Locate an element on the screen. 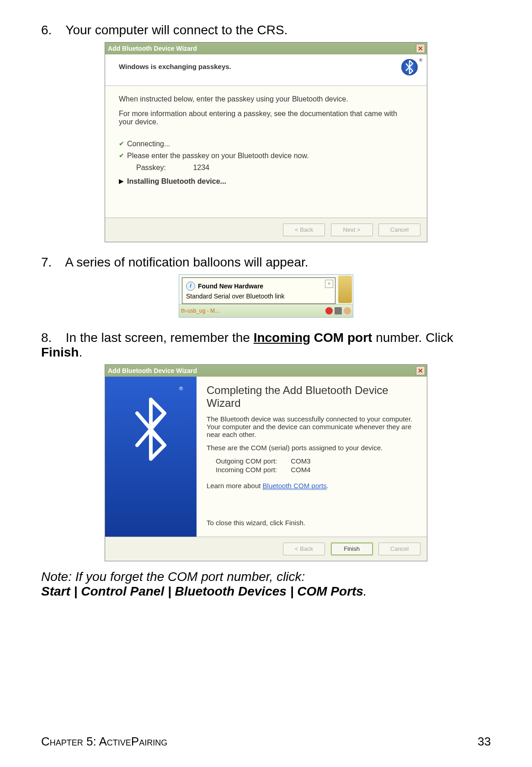 Image resolution: width=532 pixels, height=767 pixels. step-8-finish: Finish is located at coordinates (60, 352).